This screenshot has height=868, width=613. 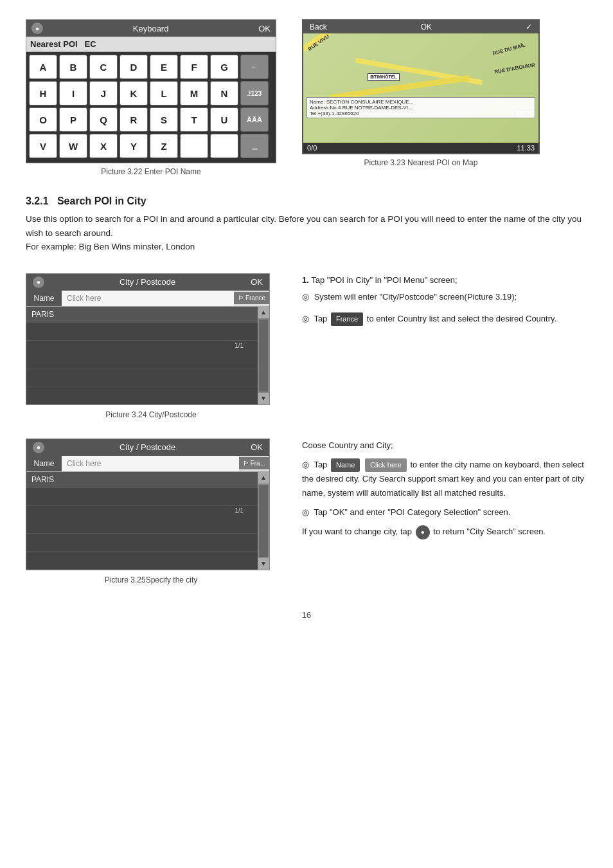 What do you see at coordinates (134, 67) in the screenshot?
I see `key-D: D` at bounding box center [134, 67].